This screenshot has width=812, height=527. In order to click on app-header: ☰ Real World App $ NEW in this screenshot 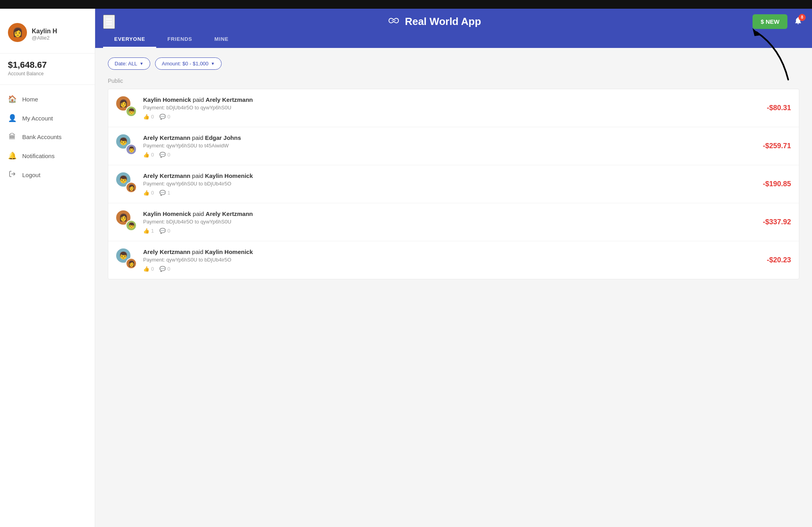, I will do `click(454, 29)`.